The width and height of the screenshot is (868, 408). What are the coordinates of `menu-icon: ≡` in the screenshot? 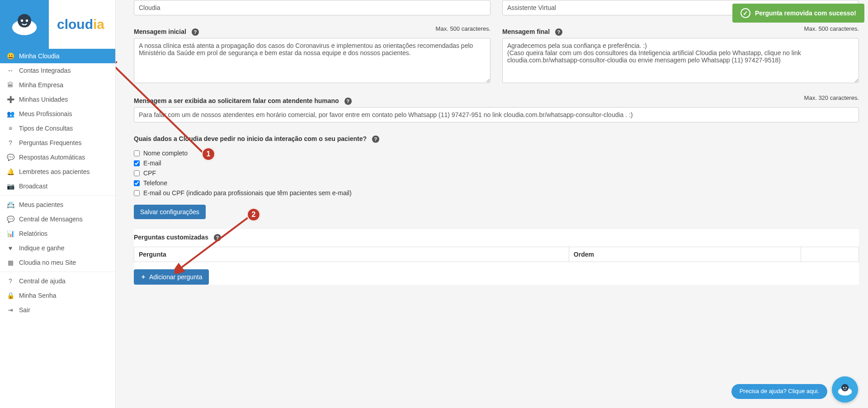 It's located at (10, 128).